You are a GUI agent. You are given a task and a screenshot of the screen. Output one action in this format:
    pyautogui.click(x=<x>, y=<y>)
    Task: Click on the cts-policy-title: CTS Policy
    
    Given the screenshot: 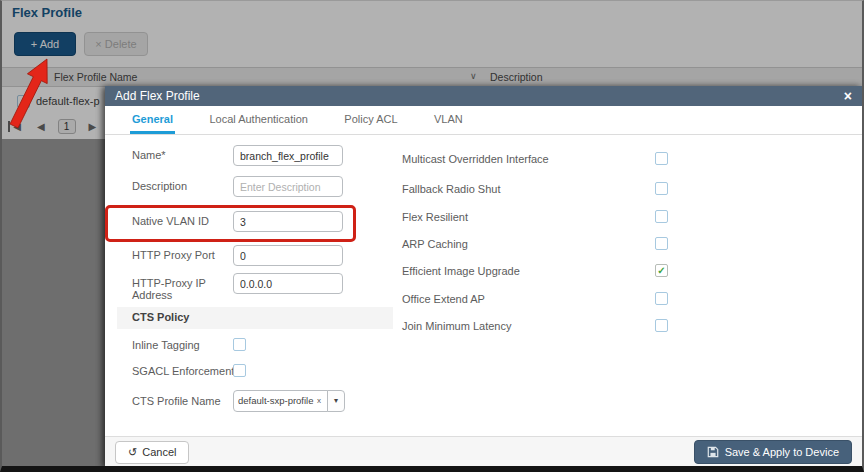 What is the action you would take?
    pyautogui.click(x=160, y=317)
    